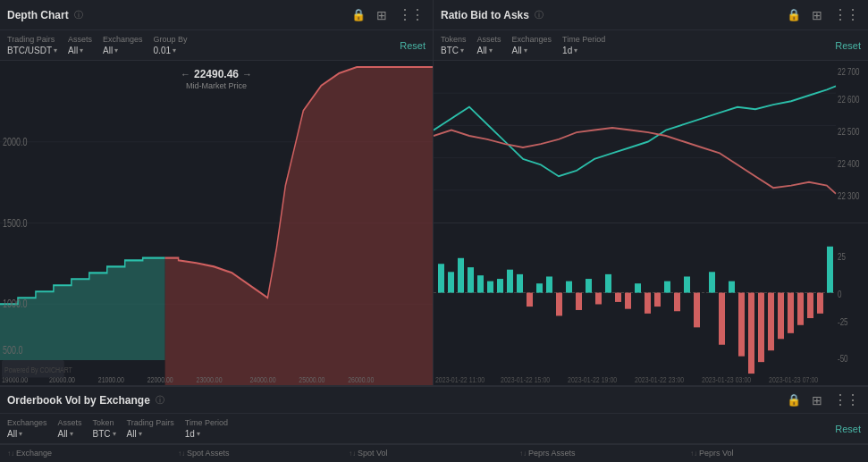 The image size is (868, 462). I want to click on orderbook-grid-icon: ⊞, so click(817, 400).